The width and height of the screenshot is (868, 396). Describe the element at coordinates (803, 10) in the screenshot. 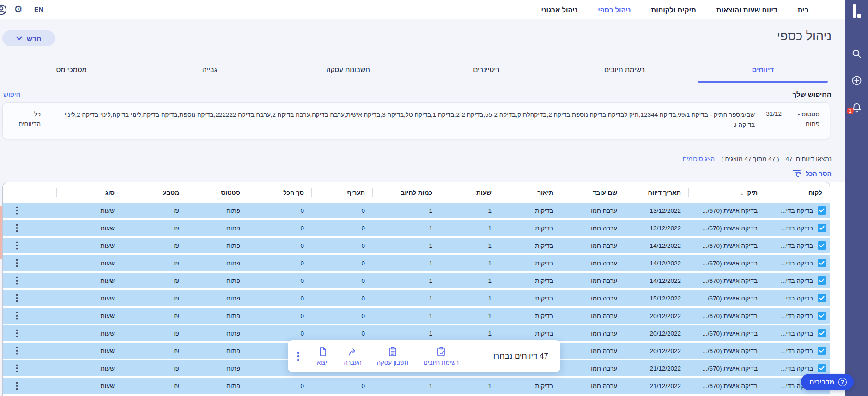

I see `nav-item: בית` at that location.